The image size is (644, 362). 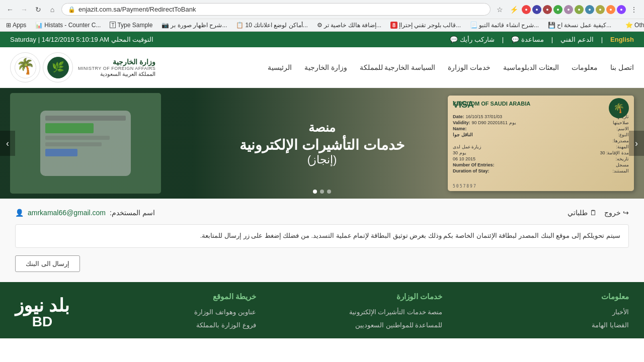 I want to click on address-bar: 🔒 enjazit.com.sa/Payment/RedirectToBank, so click(x=276, y=9).